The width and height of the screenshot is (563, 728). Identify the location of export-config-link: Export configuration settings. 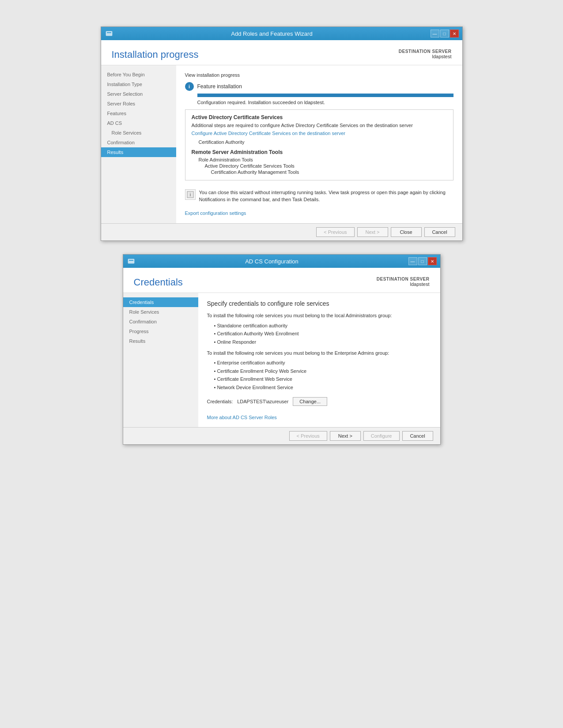
(215, 213).